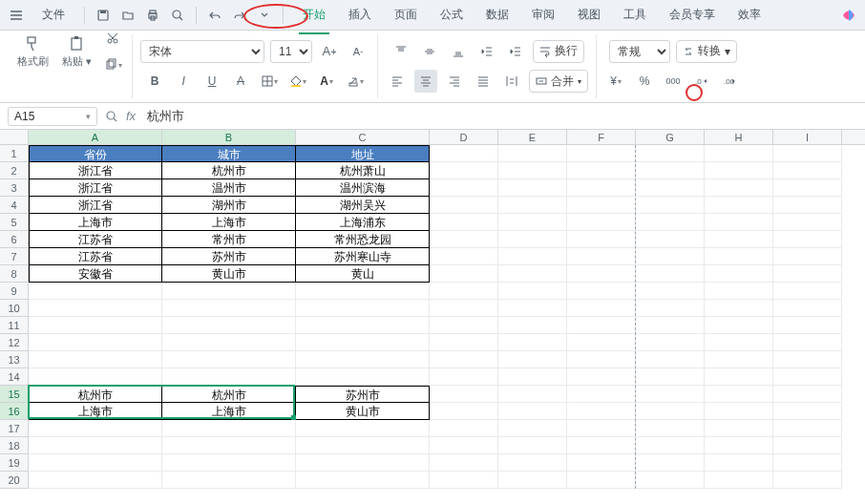 The height and width of the screenshot is (504, 865). I want to click on preview-icon, so click(178, 15).